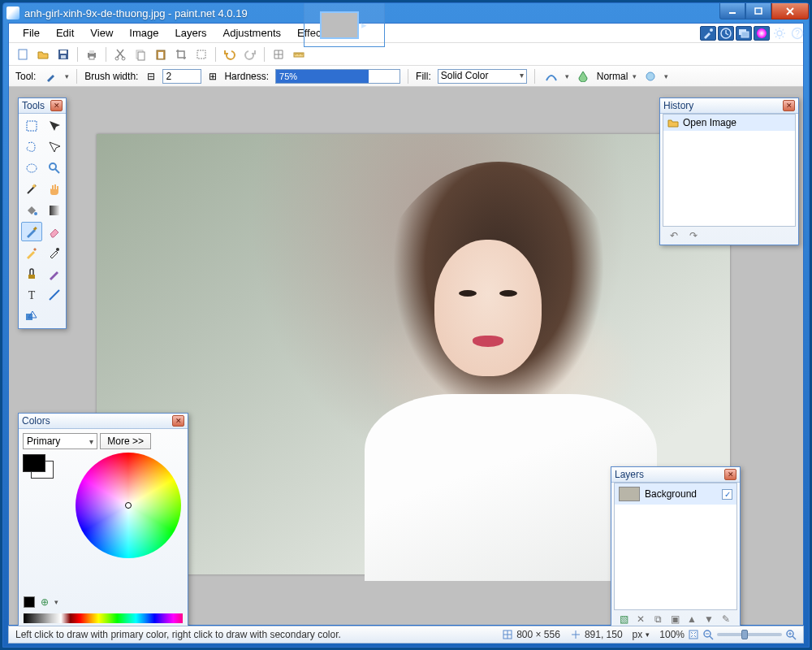 This screenshot has height=650, width=812. What do you see at coordinates (692, 619) in the screenshot?
I see `move-up-icon: ▲` at bounding box center [692, 619].